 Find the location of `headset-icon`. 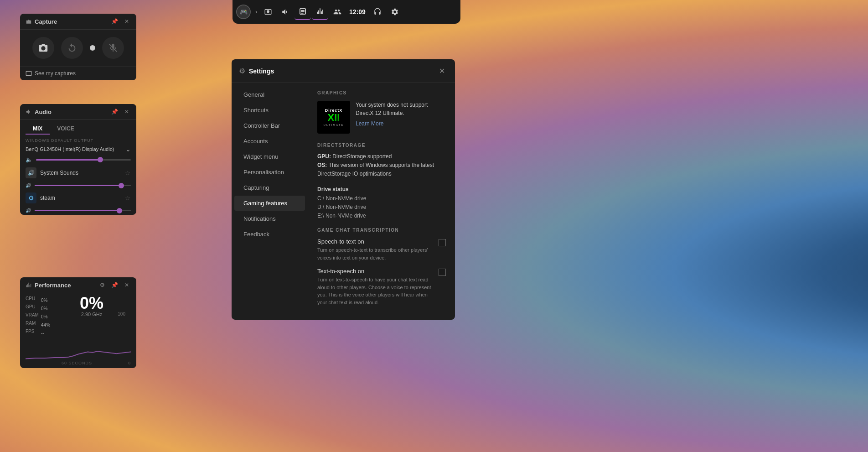

headset-icon is located at coordinates (377, 12).